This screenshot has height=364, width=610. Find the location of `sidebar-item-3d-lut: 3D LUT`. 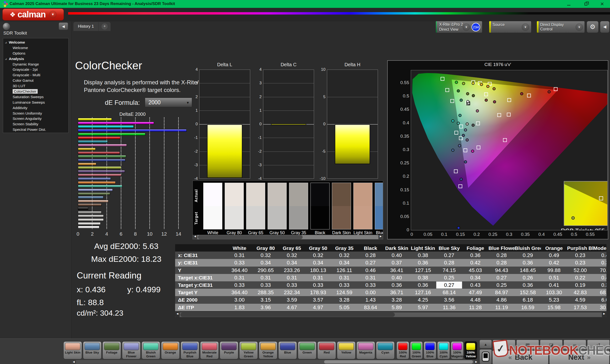

sidebar-item-3d-lut: 3D LUT is located at coordinates (36, 86).